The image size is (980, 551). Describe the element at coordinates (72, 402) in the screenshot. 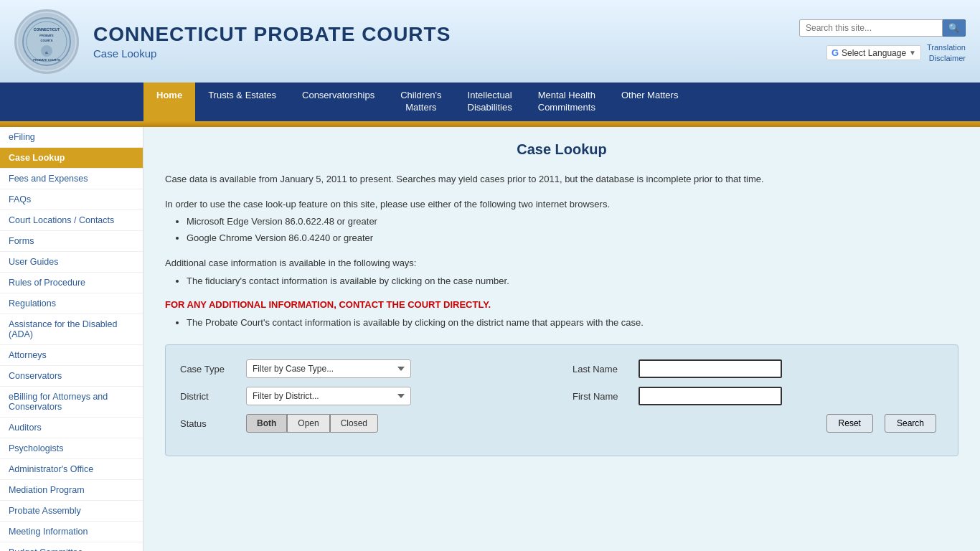

I see `sidebar-item-ebilling: eBilling for Attorneys and Conservators` at that location.